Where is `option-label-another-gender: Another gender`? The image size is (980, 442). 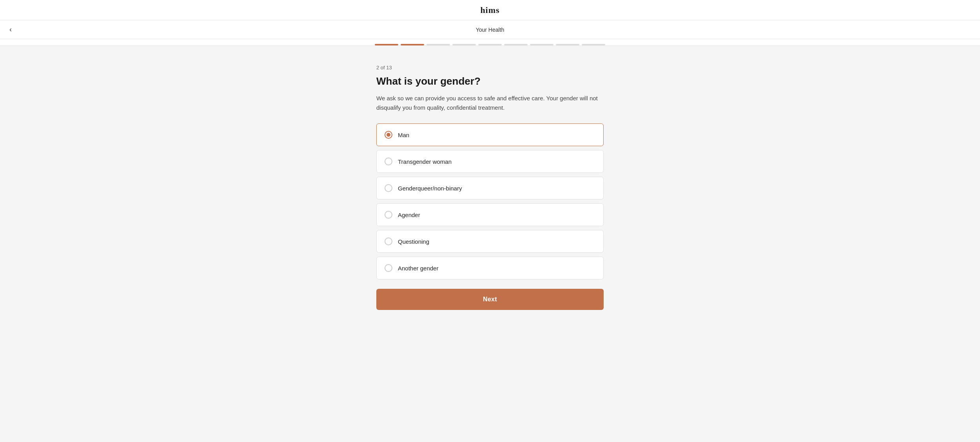 option-label-another-gender: Another gender is located at coordinates (418, 268).